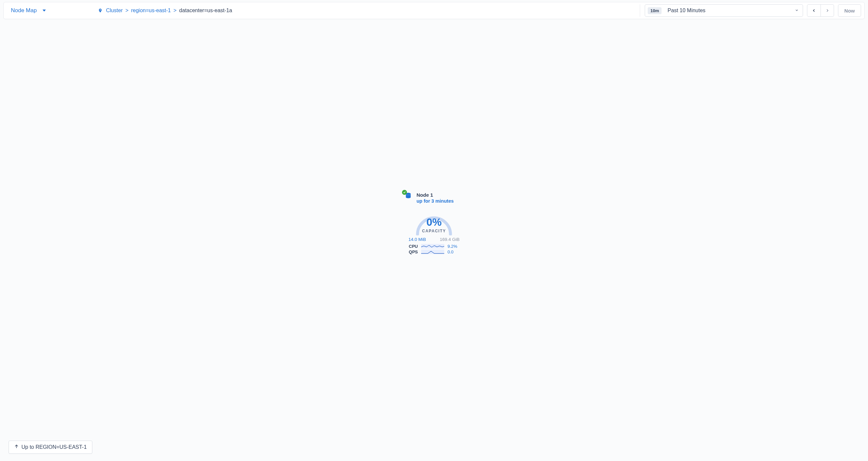  I want to click on metric-value: 0.0, so click(454, 252).